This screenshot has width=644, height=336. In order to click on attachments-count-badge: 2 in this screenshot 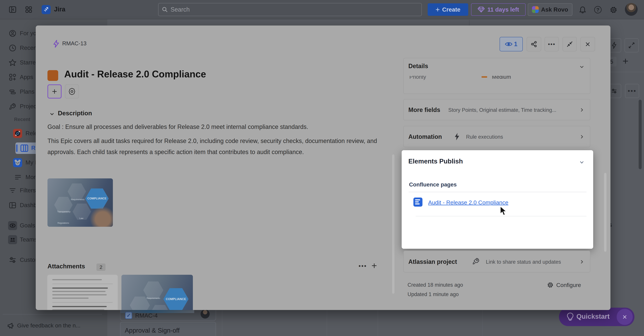, I will do `click(101, 267)`.